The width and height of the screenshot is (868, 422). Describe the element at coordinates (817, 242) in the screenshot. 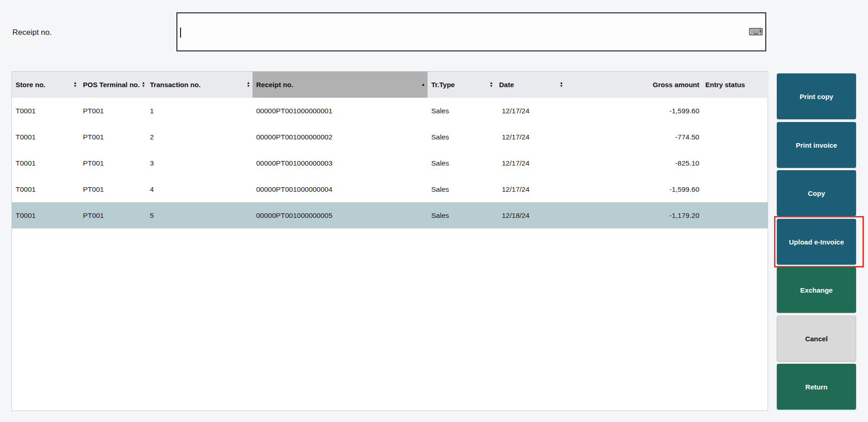

I see `upload-e-invoice-button: Upload e-Invoice` at that location.